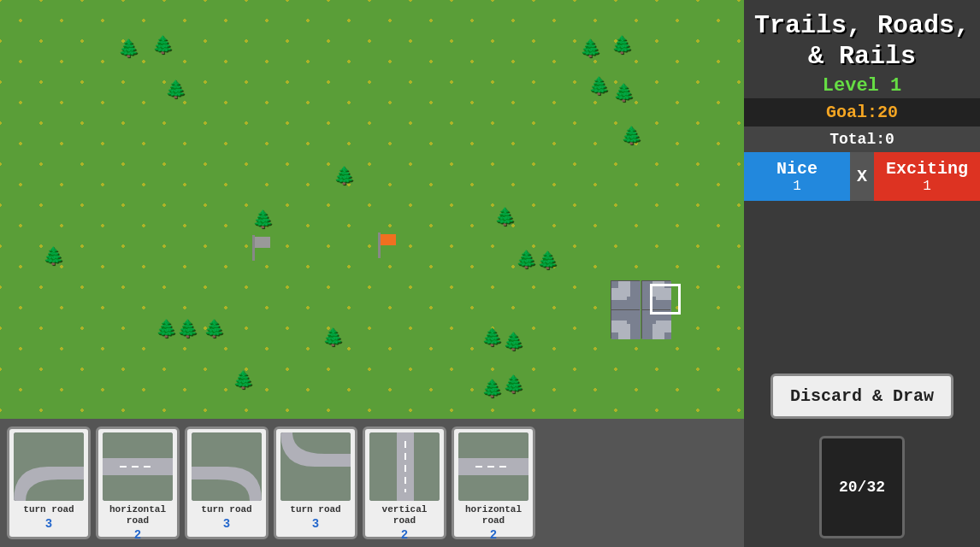  What do you see at coordinates (862, 176) in the screenshot?
I see `x-separator: X` at bounding box center [862, 176].